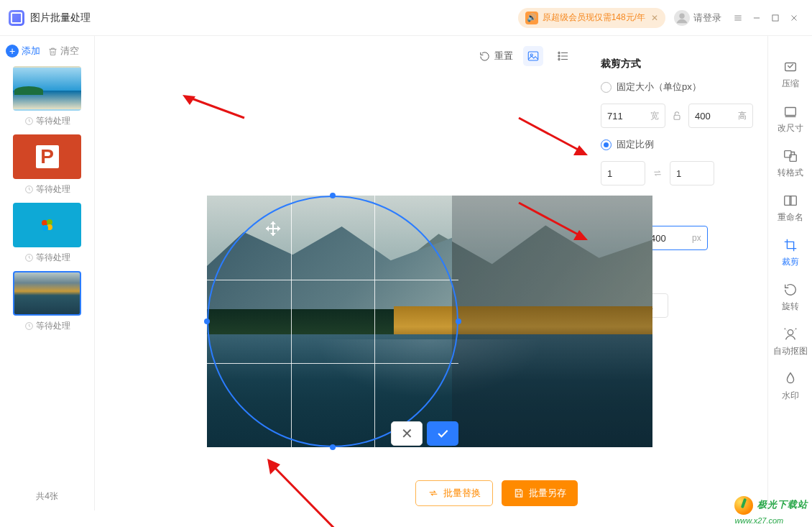 The image size is (812, 527). Describe the element at coordinates (675, 238) in the screenshot. I see `radius-input-box: px` at that location.